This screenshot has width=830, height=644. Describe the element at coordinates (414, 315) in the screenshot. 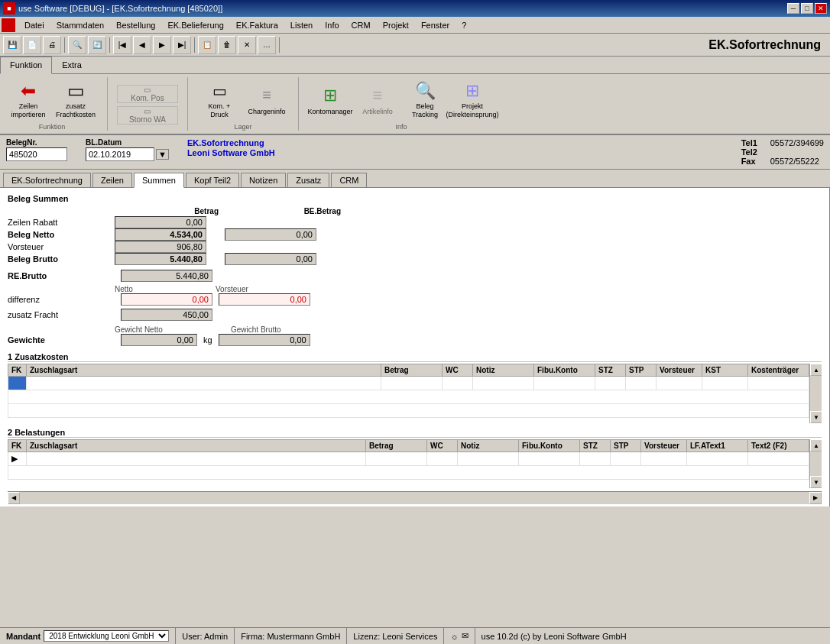

I see `zusatz-fracht-row: zusatz Fracht` at that location.